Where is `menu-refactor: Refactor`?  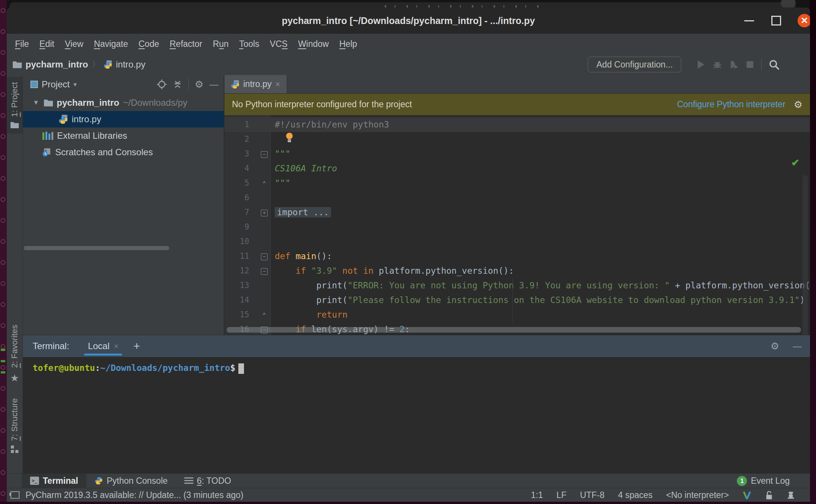
menu-refactor: Refactor is located at coordinates (186, 44).